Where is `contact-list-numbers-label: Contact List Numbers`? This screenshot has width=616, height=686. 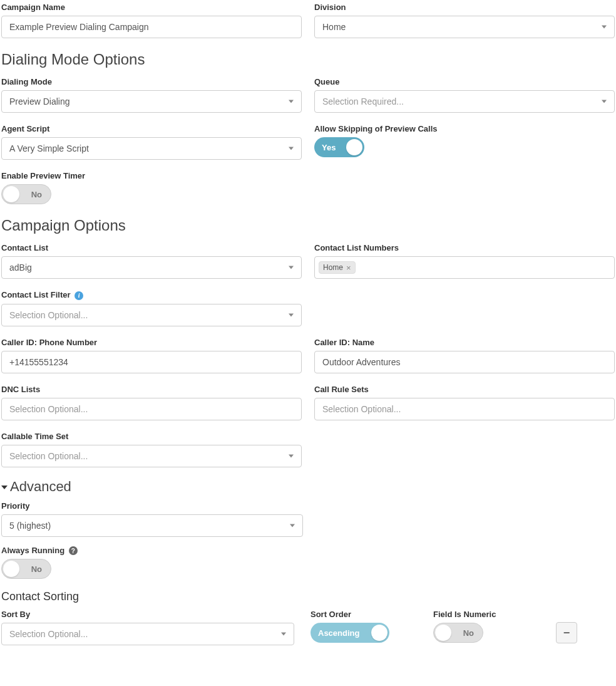
contact-list-numbers-label: Contact List Numbers is located at coordinates (465, 248).